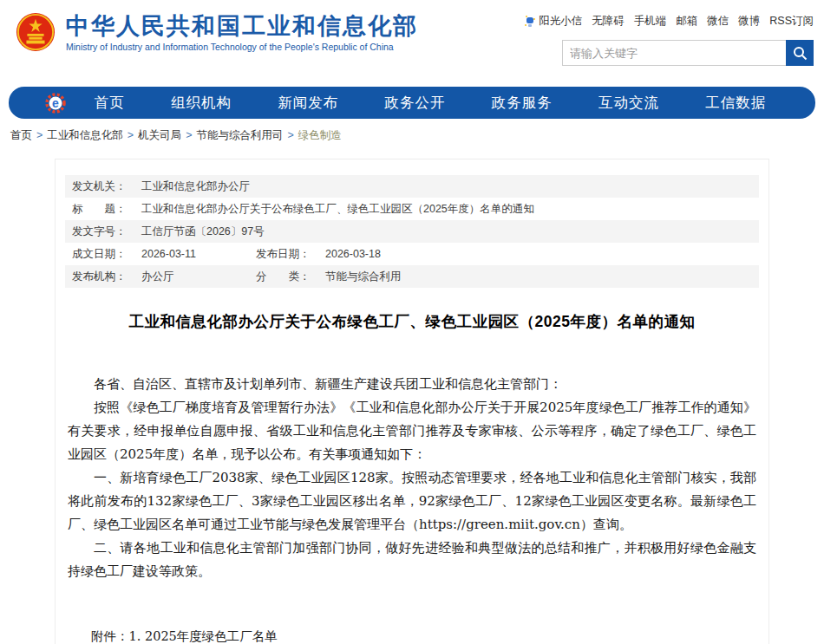  I want to click on meta-label: 标 题：, so click(107, 209).